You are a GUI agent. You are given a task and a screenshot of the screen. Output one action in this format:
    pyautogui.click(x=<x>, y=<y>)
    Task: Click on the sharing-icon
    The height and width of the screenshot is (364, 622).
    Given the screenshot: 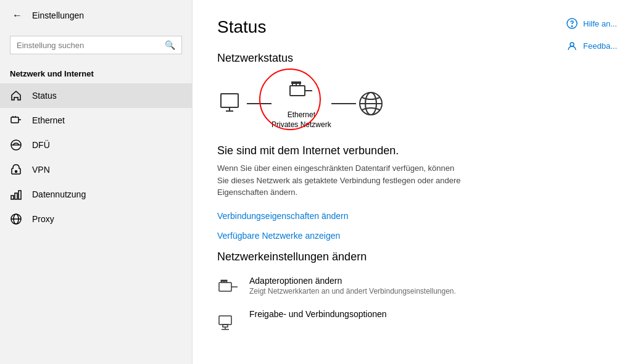 What is the action you would take?
    pyautogui.click(x=228, y=321)
    